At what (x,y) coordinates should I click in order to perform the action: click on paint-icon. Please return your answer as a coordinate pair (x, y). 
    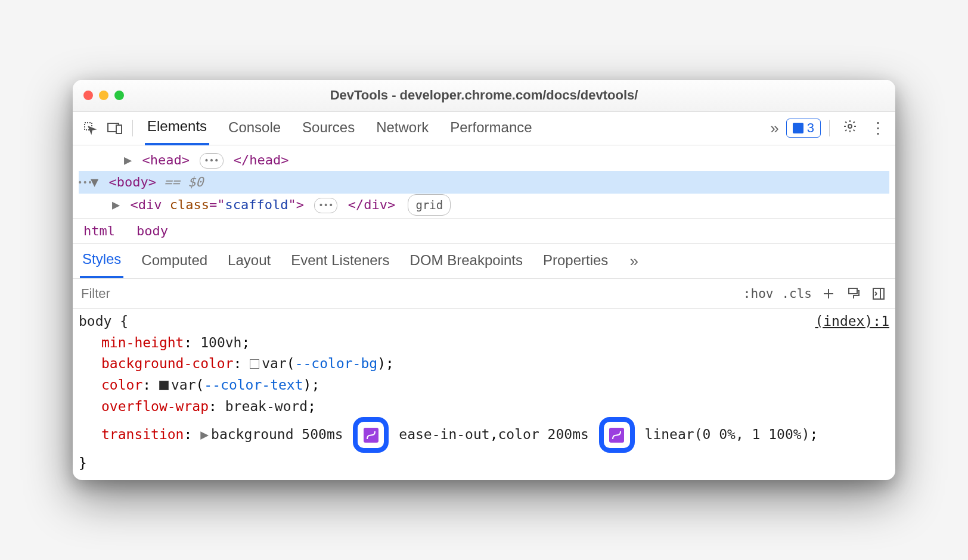
    Looking at the image, I should click on (854, 294).